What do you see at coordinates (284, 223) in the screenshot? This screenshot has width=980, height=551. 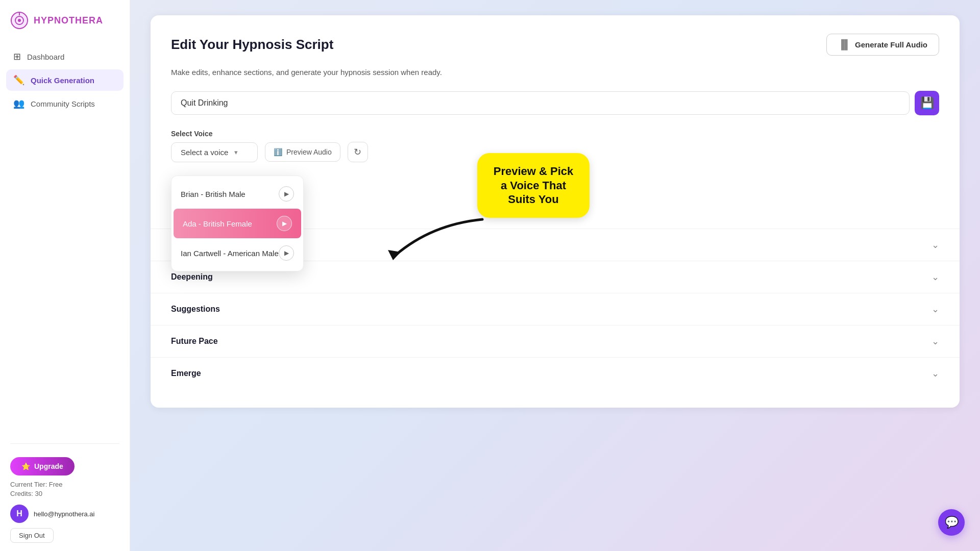 I see `play-ada-button: ▶` at bounding box center [284, 223].